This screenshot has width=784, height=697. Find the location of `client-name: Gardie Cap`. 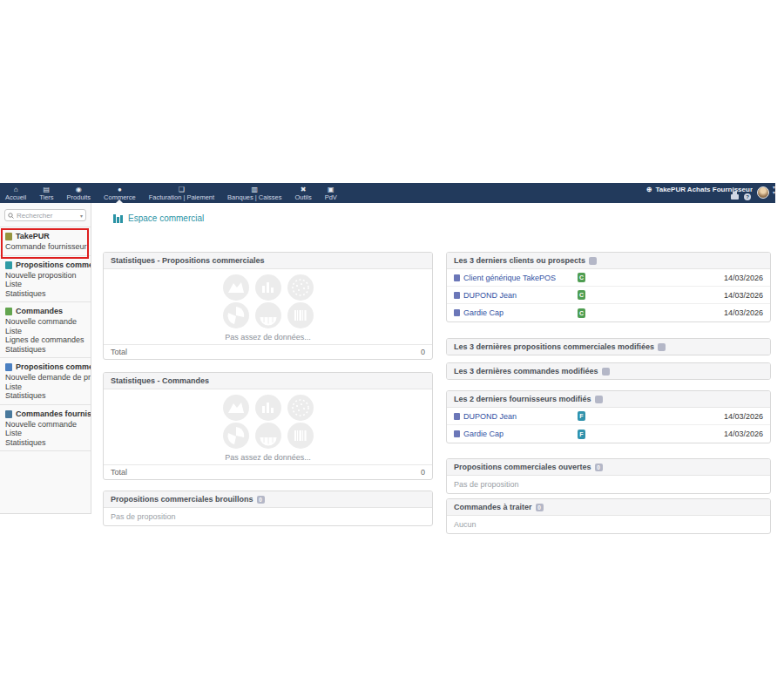

client-name: Gardie Cap is located at coordinates (483, 313).